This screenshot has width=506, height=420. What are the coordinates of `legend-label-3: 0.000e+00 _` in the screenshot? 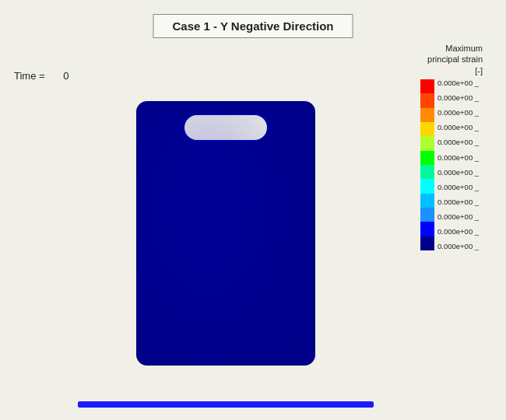 It's located at (458, 128).